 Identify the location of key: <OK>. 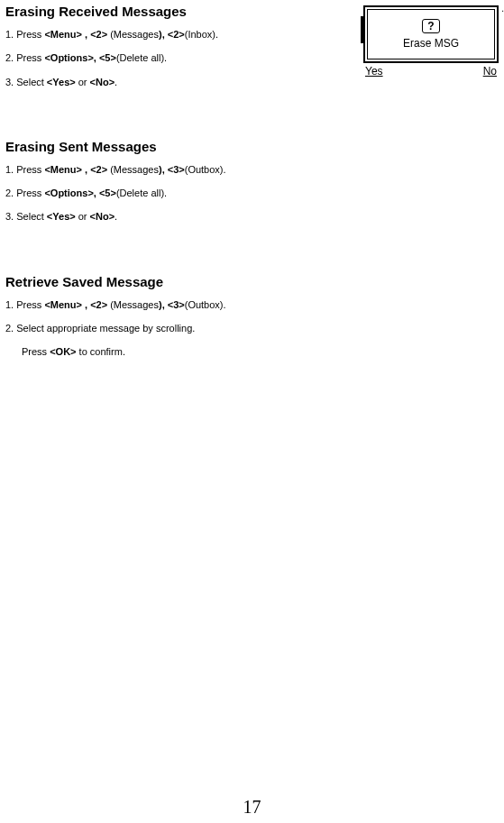
(63, 352).